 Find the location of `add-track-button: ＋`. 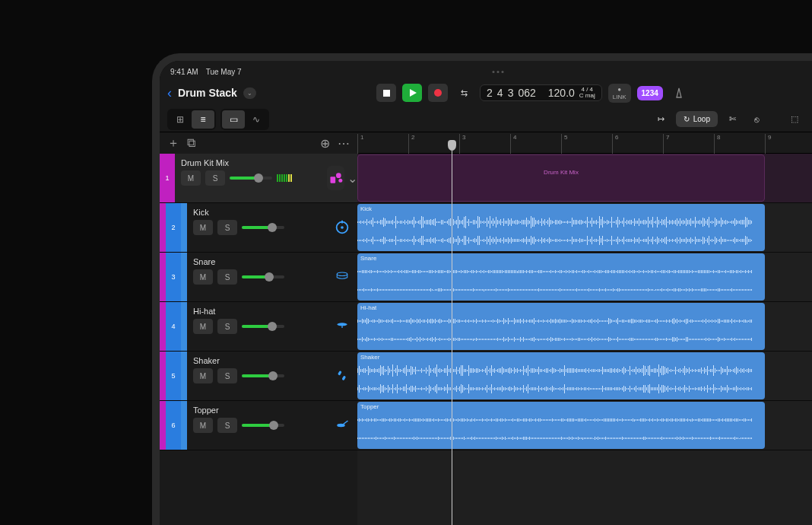

add-track-button: ＋ is located at coordinates (173, 143).